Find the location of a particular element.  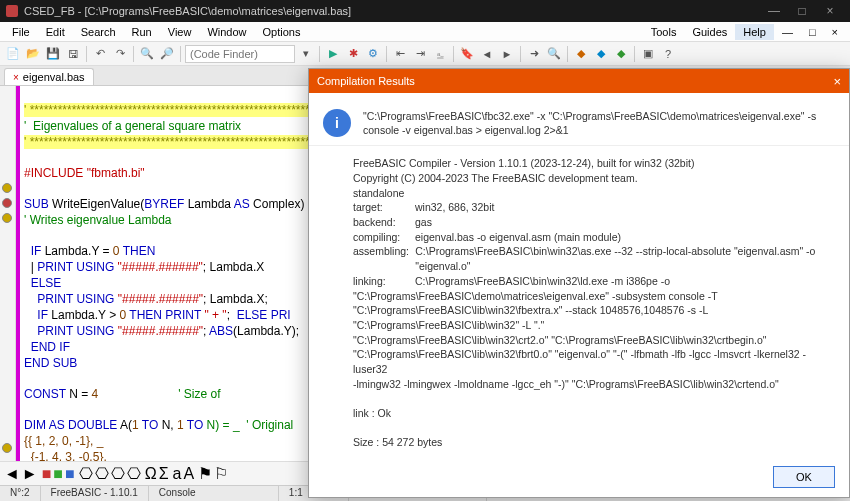

output-link6: -lmingw32 -lmingwex -lmoldname -lgcc_eh … is located at coordinates (594, 384).